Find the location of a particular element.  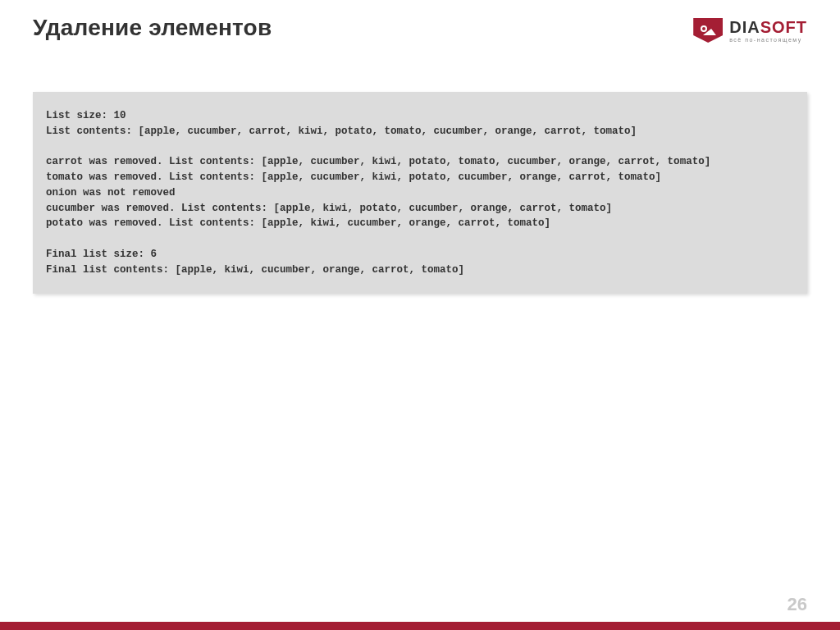

slide-header: Удаление элементов DIASOFT всё по-настоя… is located at coordinates (420, 21).